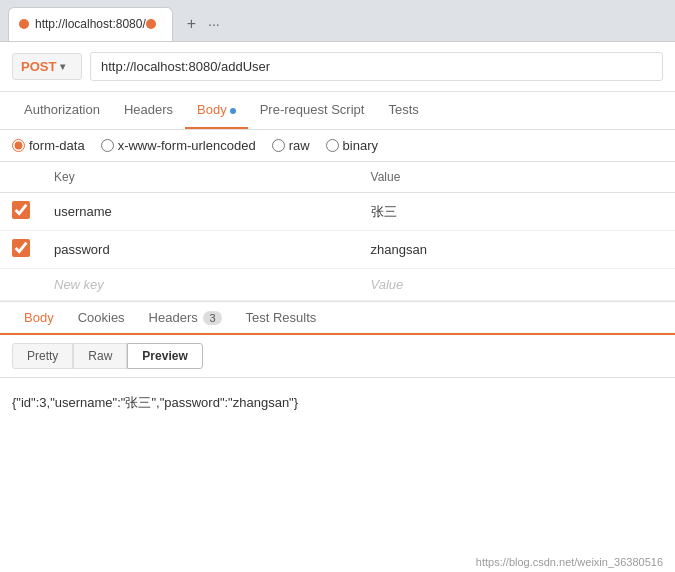  I want to click on body-dot, so click(233, 111).